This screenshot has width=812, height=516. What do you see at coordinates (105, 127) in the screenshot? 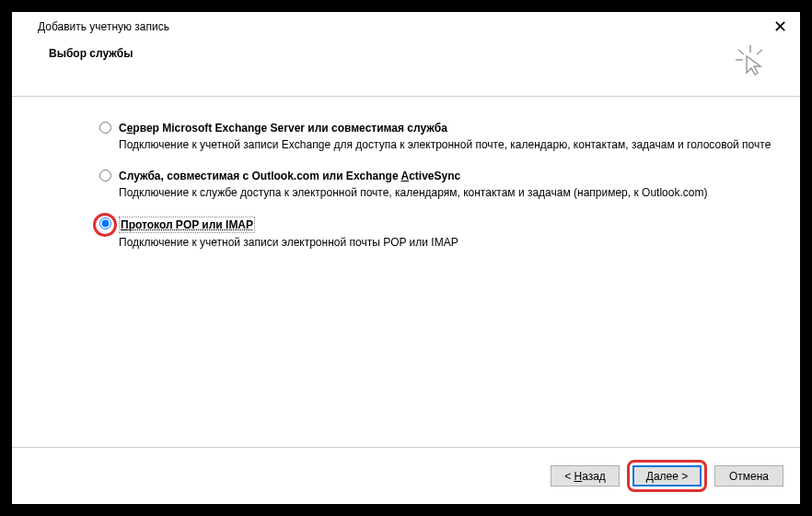
I see `radio-exchange` at bounding box center [105, 127].